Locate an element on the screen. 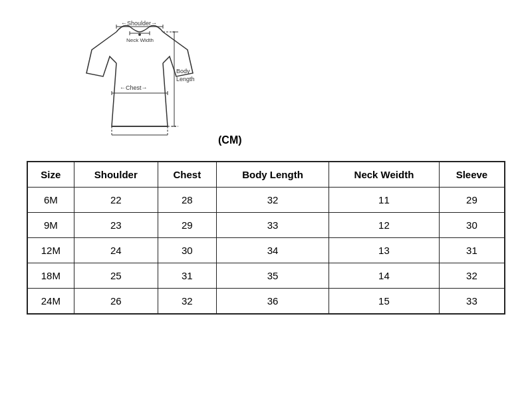 This screenshot has width=532, height=393. table-header-row: SizeShoulderChestBody LengthNeck WeidthS… is located at coordinates (266, 174).